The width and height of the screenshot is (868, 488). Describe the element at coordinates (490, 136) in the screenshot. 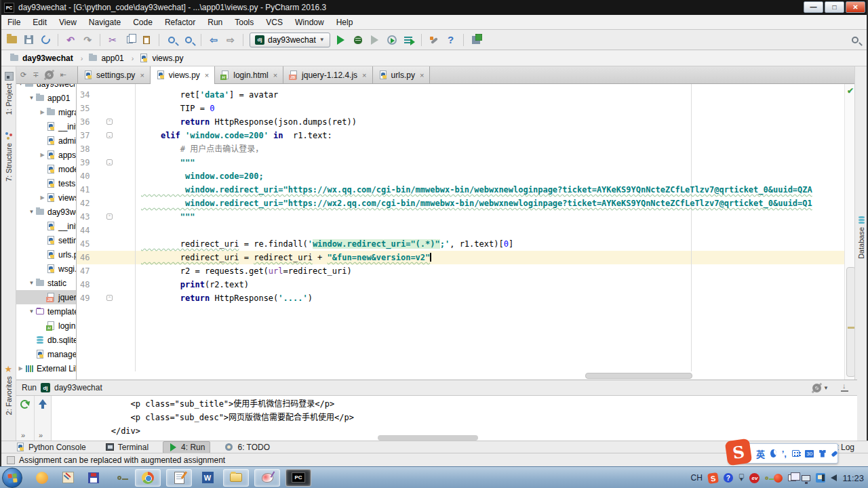

I see `code-line-37: elif 'window.code=200' in r1.text:` at that location.